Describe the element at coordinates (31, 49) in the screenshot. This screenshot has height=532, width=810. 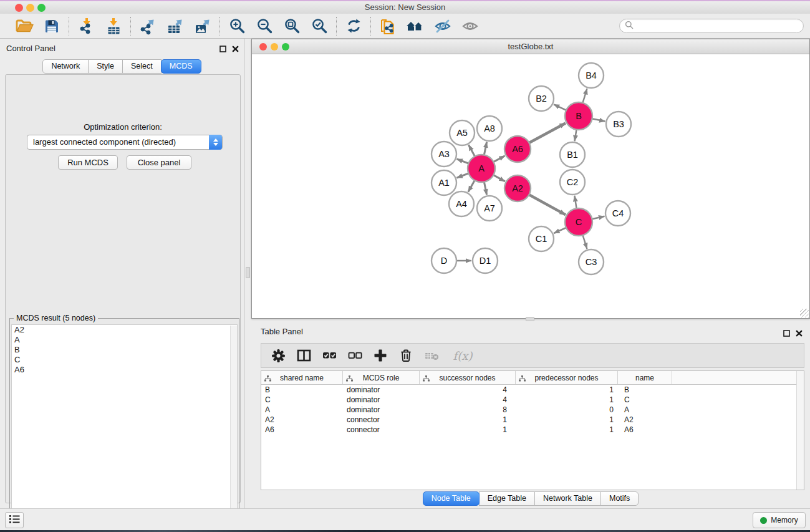
I see `control-panel-title: Control Panel` at that location.